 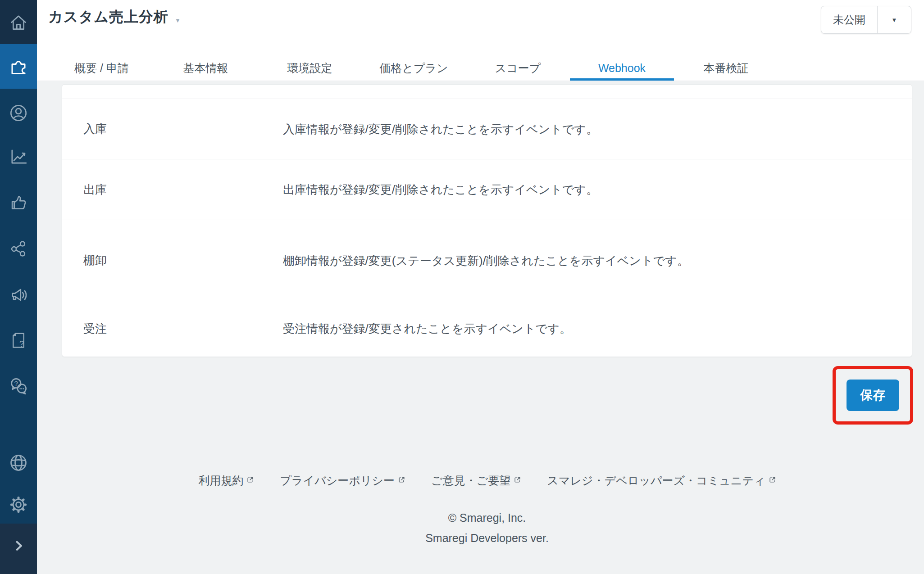 I want to click on chevron-right-icon, so click(x=18, y=545).